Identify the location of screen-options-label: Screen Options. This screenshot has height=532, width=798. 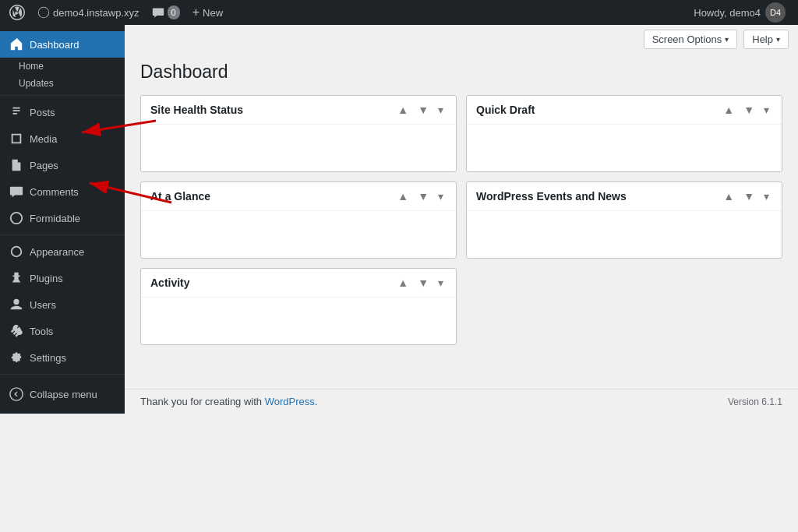
(687, 39).